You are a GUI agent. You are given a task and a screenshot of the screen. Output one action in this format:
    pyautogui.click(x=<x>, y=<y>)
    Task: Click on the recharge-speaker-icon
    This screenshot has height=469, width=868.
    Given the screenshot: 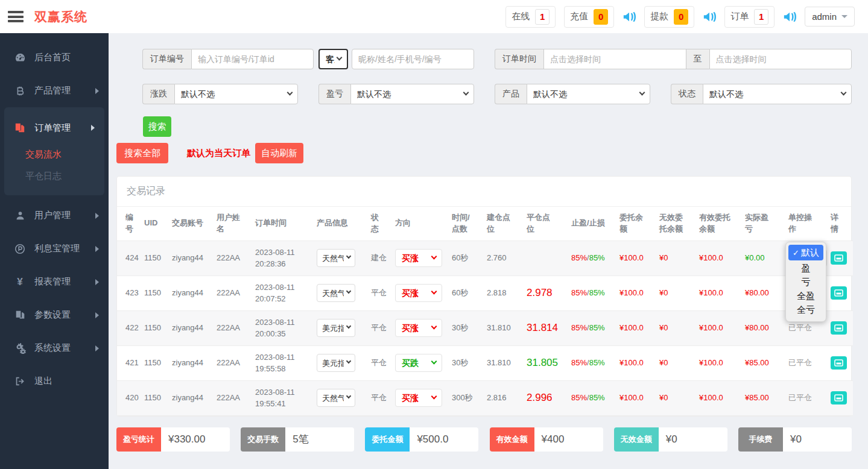 What is the action you would take?
    pyautogui.click(x=629, y=17)
    